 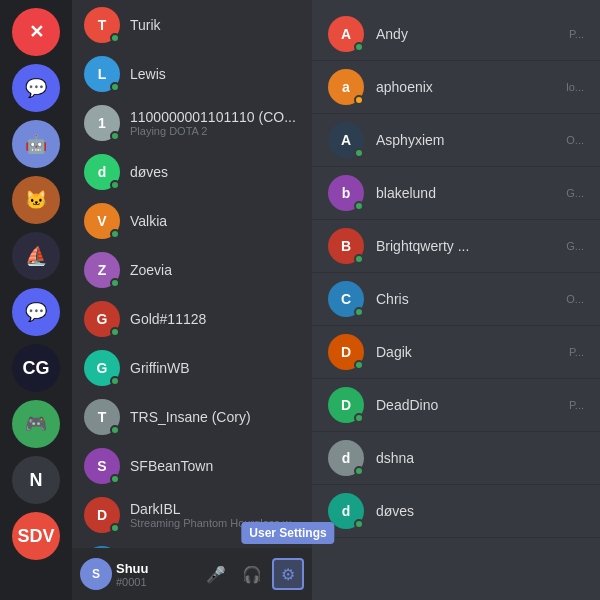 What do you see at coordinates (192, 466) in the screenshot?
I see `friend-item: SSFBeanTown` at bounding box center [192, 466].